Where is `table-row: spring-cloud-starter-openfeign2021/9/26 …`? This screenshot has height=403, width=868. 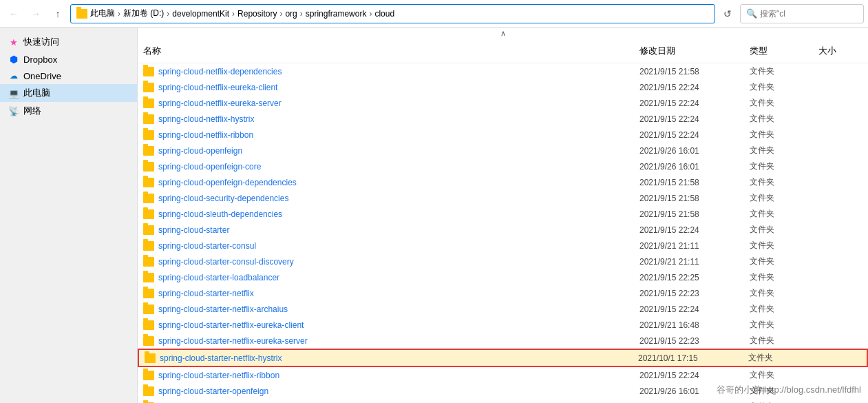 table-row: spring-cloud-starter-openfeign2021/9/26 … is located at coordinates (502, 391).